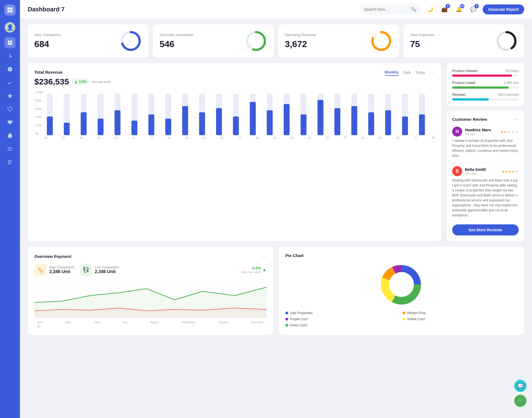 The image size is (532, 418). What do you see at coordinates (97, 322) in the screenshot?
I see `line-x-label: June` at bounding box center [97, 322].